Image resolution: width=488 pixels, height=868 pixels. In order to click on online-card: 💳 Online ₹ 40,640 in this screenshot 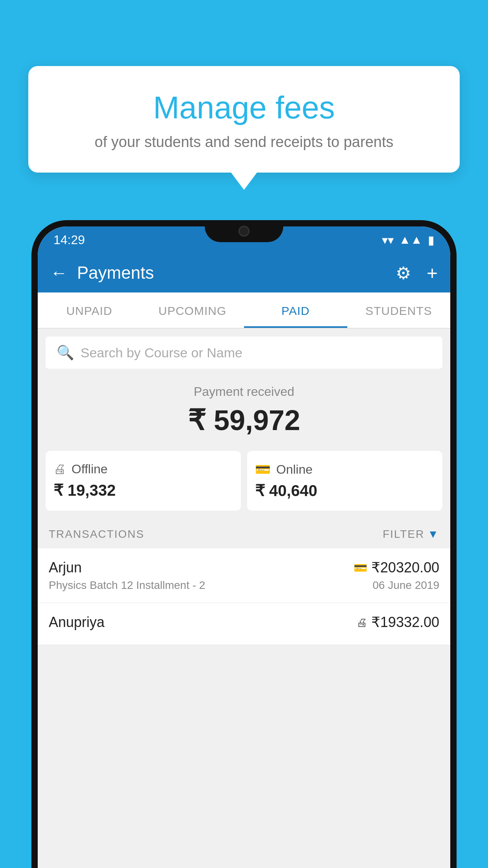, I will do `click(345, 481)`.